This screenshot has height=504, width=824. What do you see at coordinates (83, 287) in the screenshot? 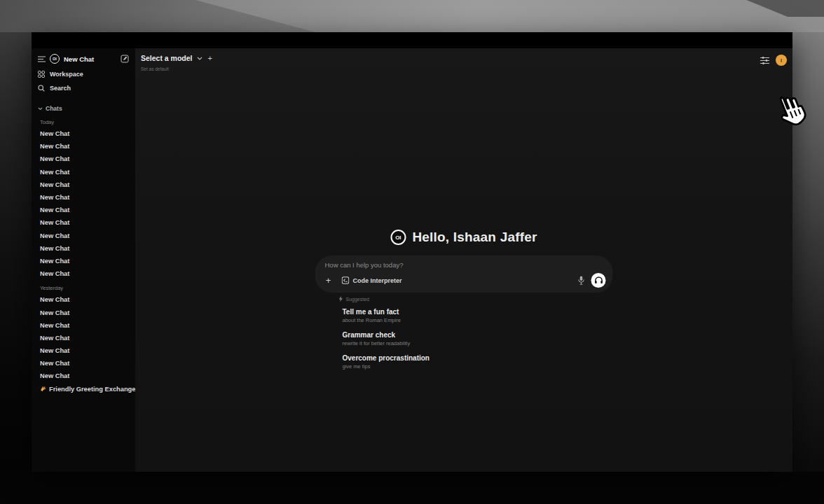
I see `chat-group-label: Yesterday` at bounding box center [83, 287].